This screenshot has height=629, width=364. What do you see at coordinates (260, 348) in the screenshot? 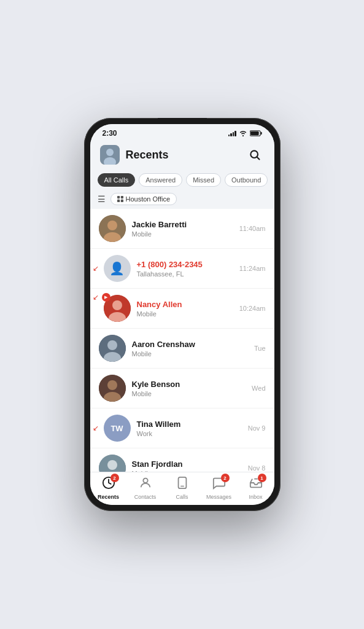
I see `call-time-4: Tue` at bounding box center [260, 348].